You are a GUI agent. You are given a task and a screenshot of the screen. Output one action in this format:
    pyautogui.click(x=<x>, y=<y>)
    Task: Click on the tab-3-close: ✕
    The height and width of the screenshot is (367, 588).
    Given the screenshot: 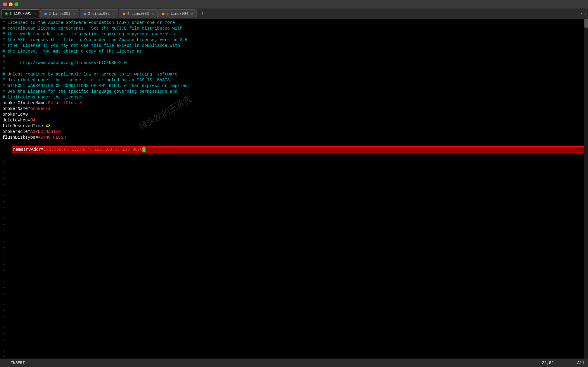 What is the action you would take?
    pyautogui.click(x=113, y=14)
    